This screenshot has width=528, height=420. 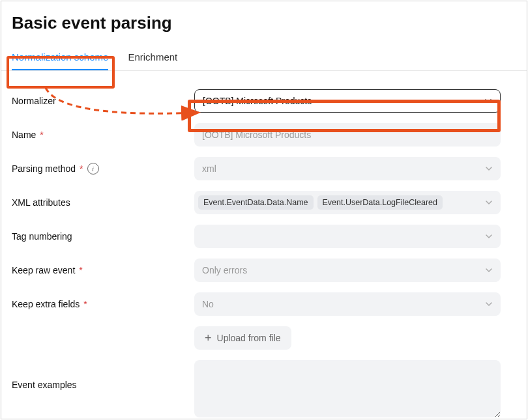 What do you see at coordinates (257, 101) in the screenshot?
I see `normalizer-value: [OOTB] Microsoft Products` at bounding box center [257, 101].